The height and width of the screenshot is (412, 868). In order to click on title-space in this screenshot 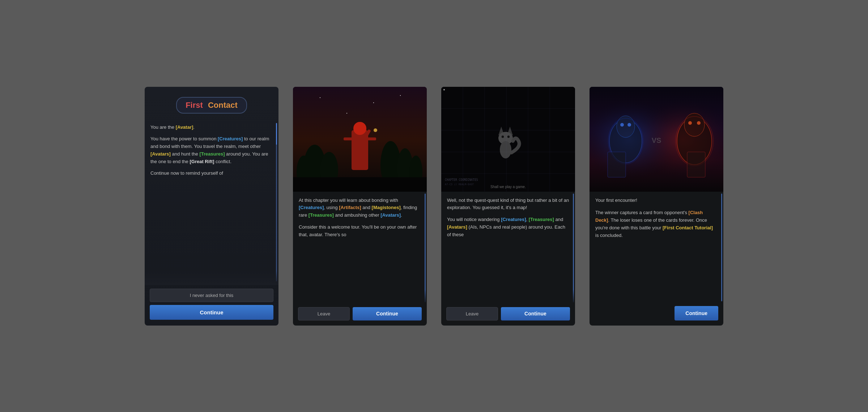, I will do `click(205, 105)`.